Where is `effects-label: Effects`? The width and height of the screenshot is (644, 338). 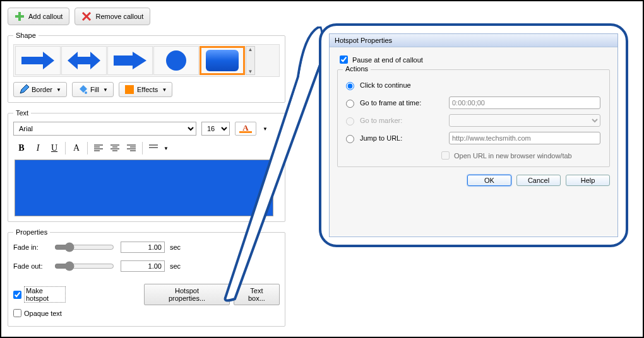 effects-label: Effects is located at coordinates (148, 90).